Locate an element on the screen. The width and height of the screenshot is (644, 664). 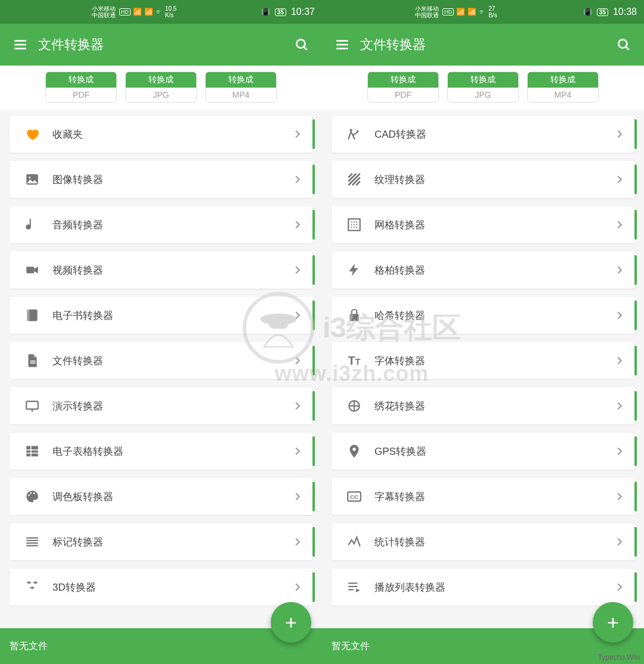
converter-label: 统计转换器 is located at coordinates (400, 542).